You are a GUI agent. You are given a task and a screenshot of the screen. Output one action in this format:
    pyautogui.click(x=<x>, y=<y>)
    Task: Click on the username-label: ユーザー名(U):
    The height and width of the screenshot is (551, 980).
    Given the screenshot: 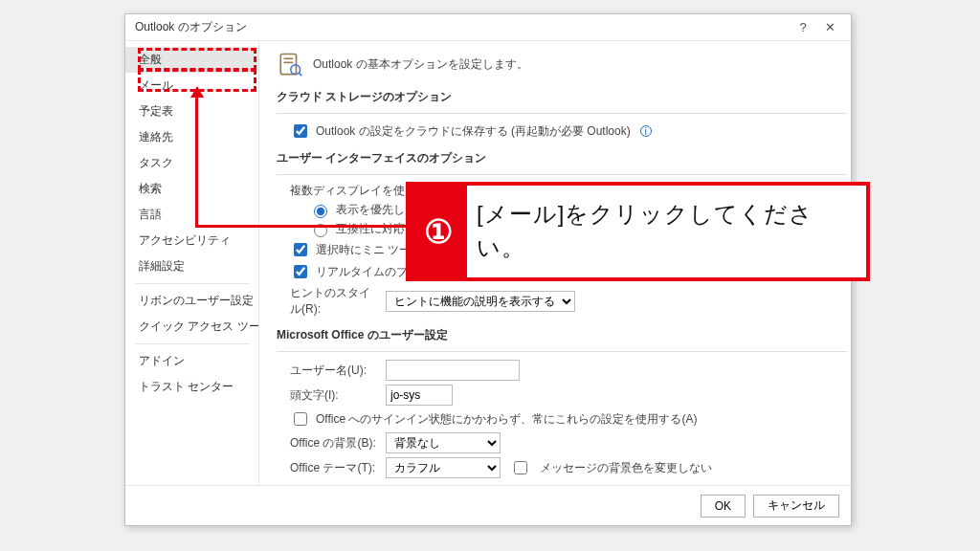 What is the action you would take?
    pyautogui.click(x=333, y=371)
    